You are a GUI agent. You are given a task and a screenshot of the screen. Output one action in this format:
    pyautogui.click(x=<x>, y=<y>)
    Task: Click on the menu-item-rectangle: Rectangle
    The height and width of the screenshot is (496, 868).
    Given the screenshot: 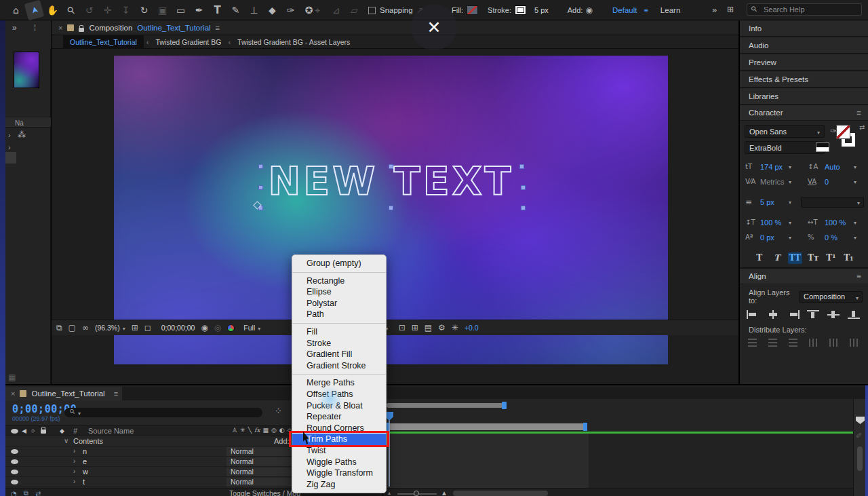 What is the action you would take?
    pyautogui.click(x=339, y=281)
    